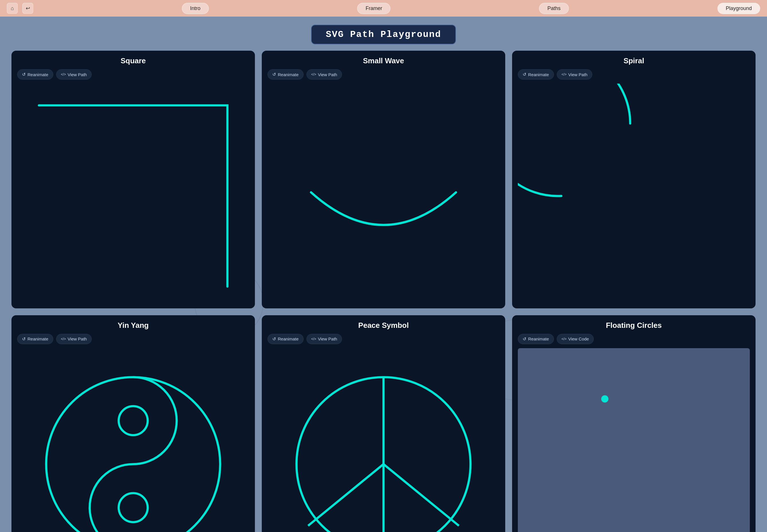 The width and height of the screenshot is (767, 532). What do you see at coordinates (536, 75) in the screenshot?
I see `spiral-reanimate-button: ↺ Reanimate` at bounding box center [536, 75].